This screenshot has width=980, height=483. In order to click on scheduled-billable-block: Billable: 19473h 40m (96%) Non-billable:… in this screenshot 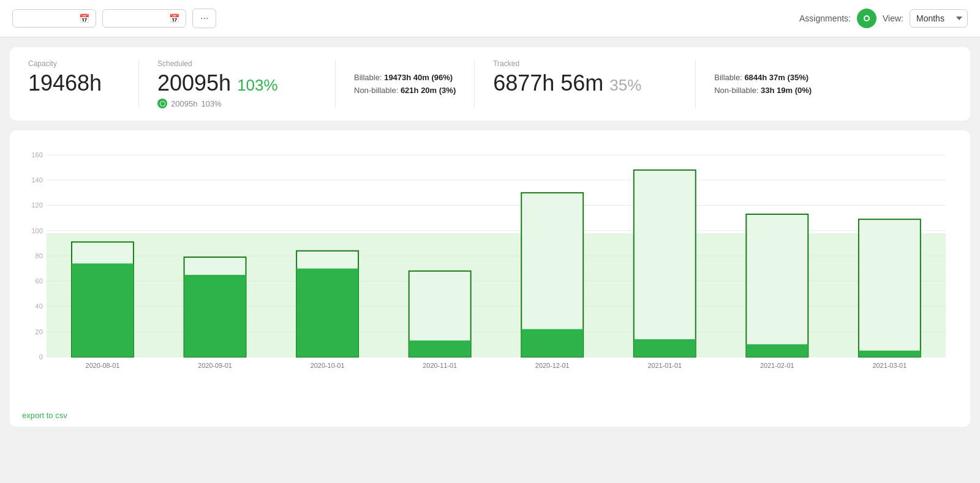, I will do `click(405, 84)`.